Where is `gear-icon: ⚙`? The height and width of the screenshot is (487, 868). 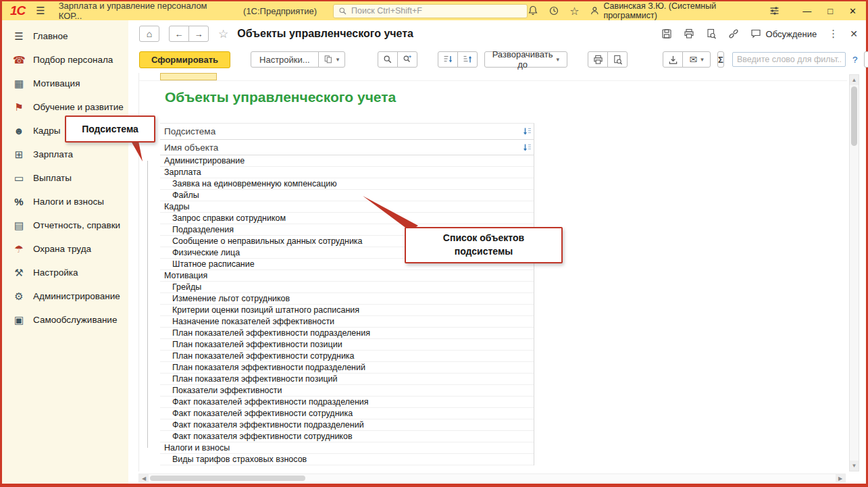 gear-icon: ⚙ is located at coordinates (19, 297).